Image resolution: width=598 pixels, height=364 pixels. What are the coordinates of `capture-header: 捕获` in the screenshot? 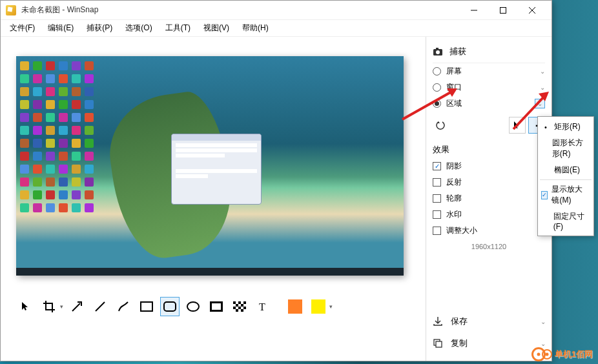 It's located at (458, 52).